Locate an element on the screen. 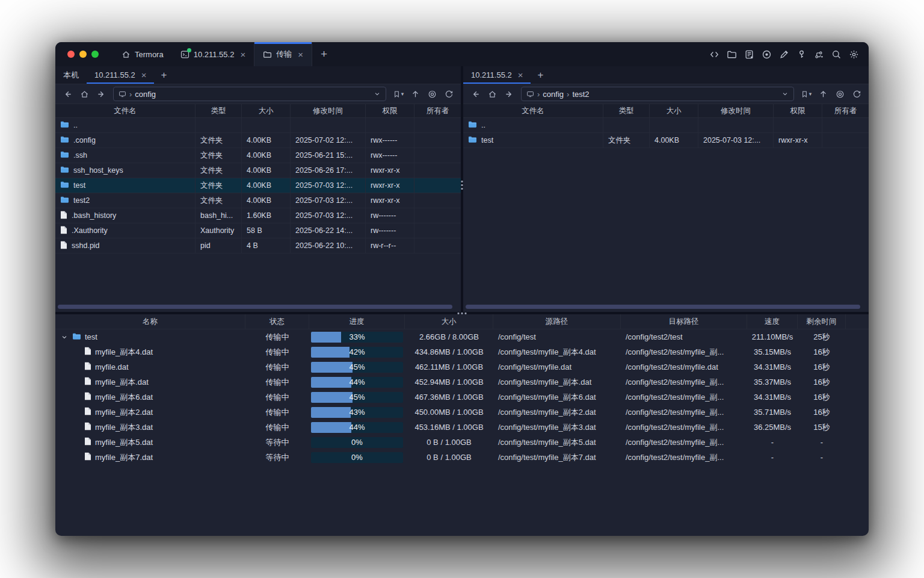 Image resolution: width=924 pixels, height=578 pixels. file-row: .XauthorityXauthority58 B2025-06-22 14:.… is located at coordinates (258, 231).